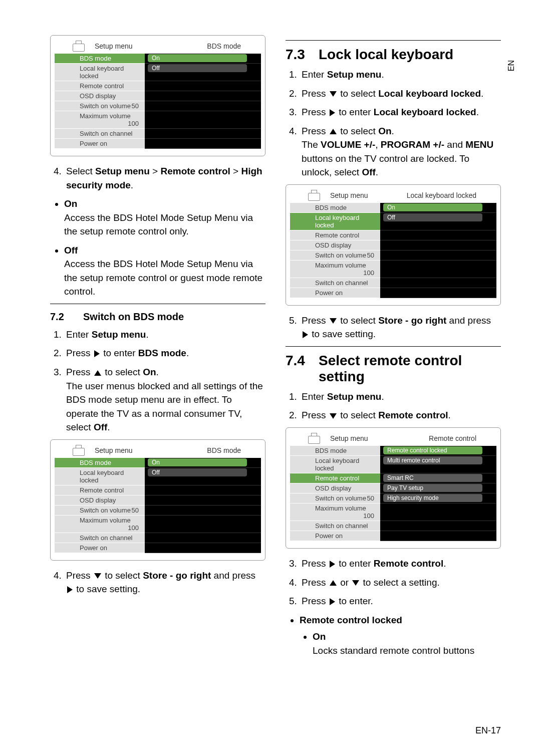 The height and width of the screenshot is (756, 541). What do you see at coordinates (488, 730) in the screenshot?
I see `page-number: EN-17` at bounding box center [488, 730].